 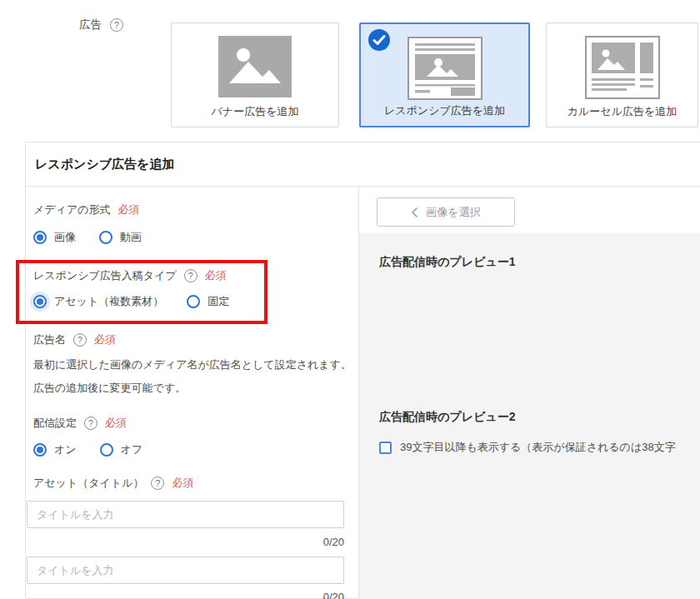 I want to click on banner-ad-icon, so click(x=255, y=67).